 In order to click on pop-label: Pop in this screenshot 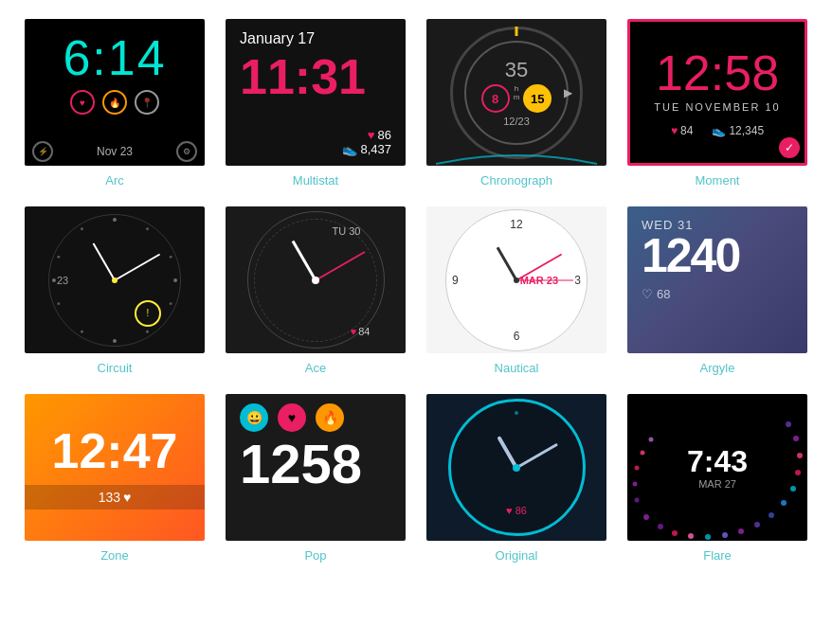, I will do `click(315, 555)`.